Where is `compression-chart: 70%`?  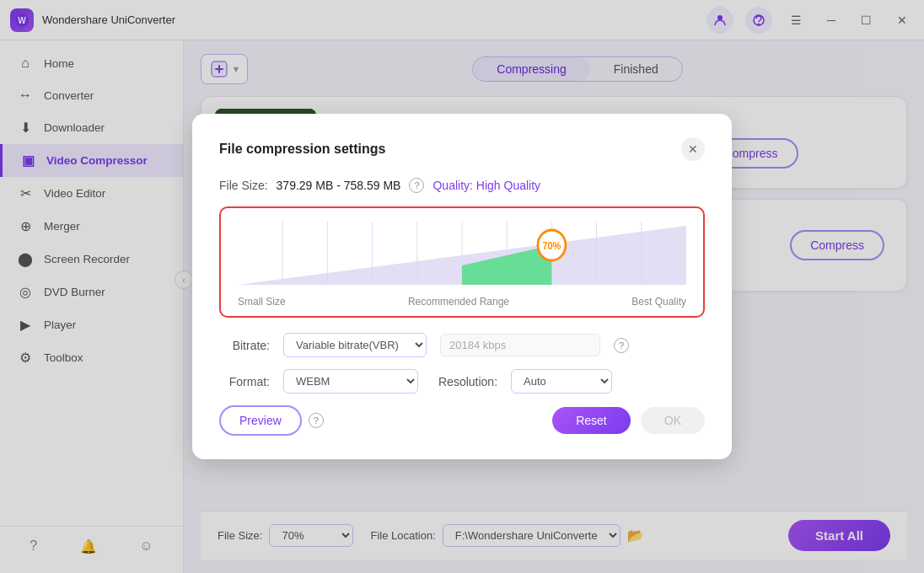 compression-chart: 70% is located at coordinates (462, 253).